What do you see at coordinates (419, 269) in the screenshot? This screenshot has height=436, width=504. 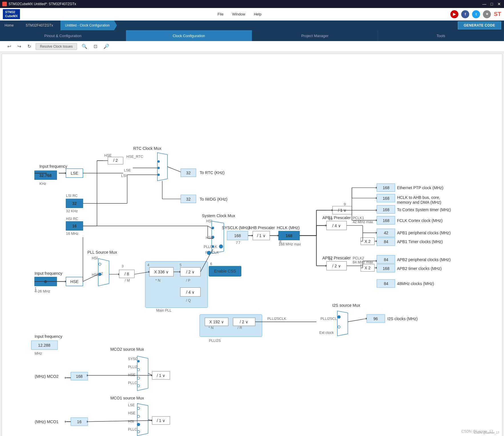 I see `svg-text: APB2 timer clocks (MHz)` at bounding box center [419, 269].